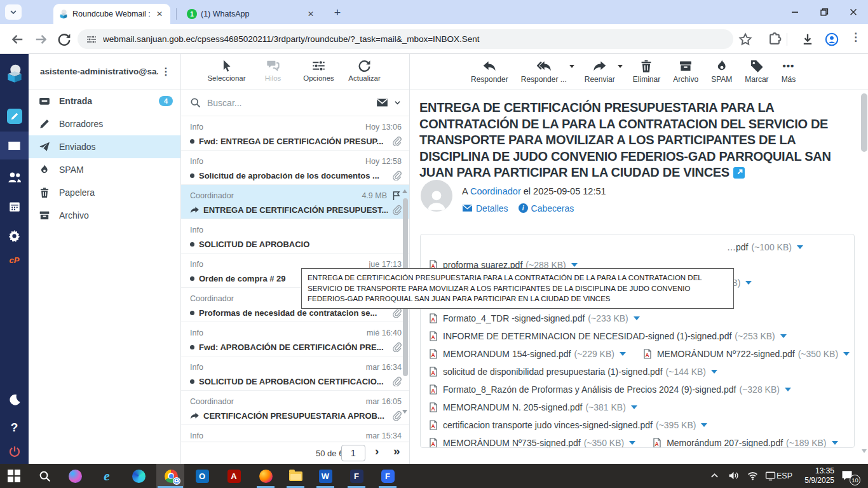 This screenshot has height=488, width=868. What do you see at coordinates (775, 39) in the screenshot?
I see `extensions-icon` at bounding box center [775, 39].